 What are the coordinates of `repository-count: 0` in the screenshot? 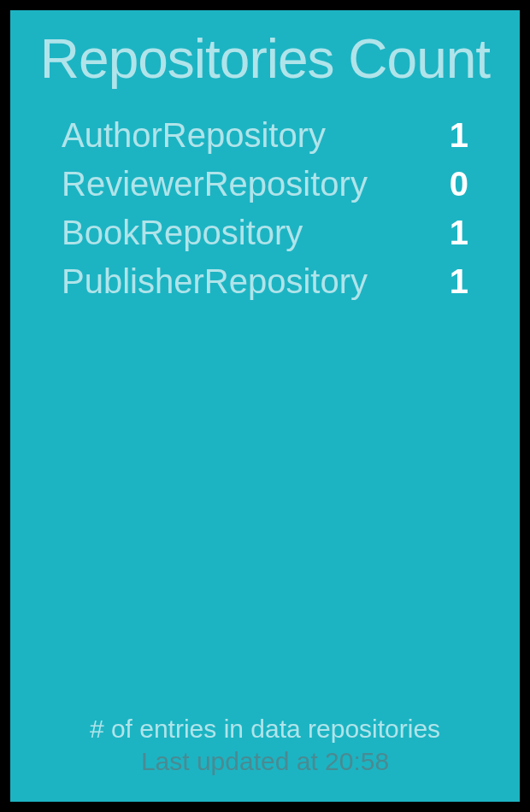 It's located at (459, 185).